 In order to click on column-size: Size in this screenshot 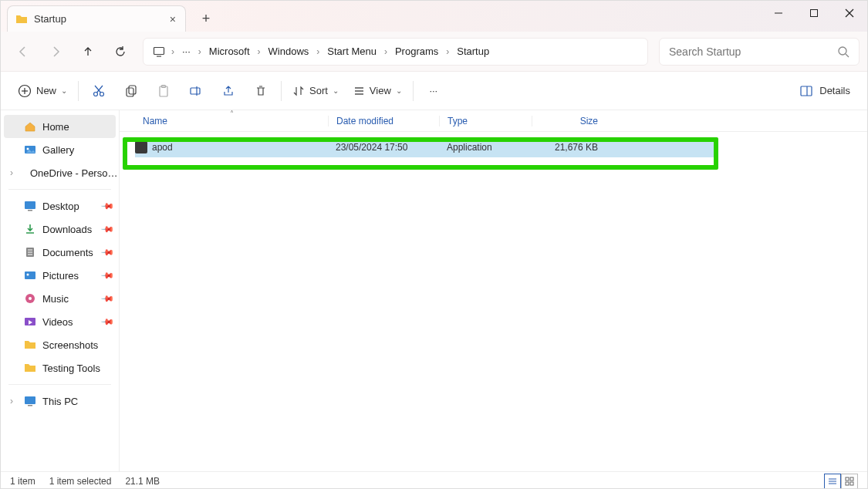, I will do `click(569, 121)`.